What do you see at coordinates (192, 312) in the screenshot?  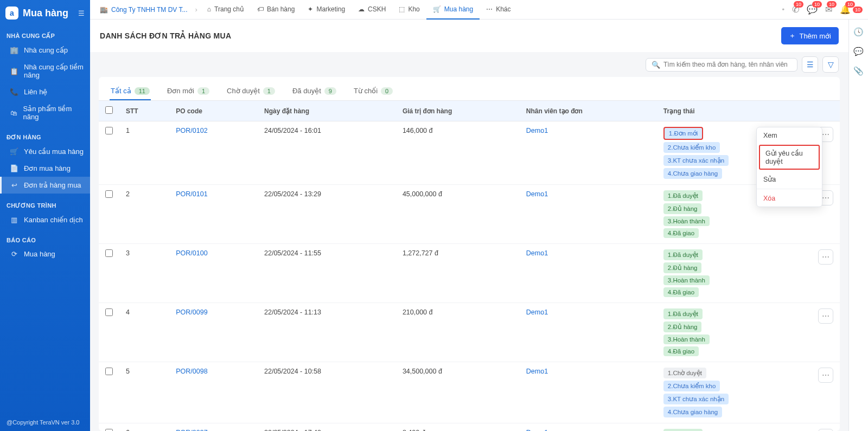 I see `po-link: POR/0099` at bounding box center [192, 312].